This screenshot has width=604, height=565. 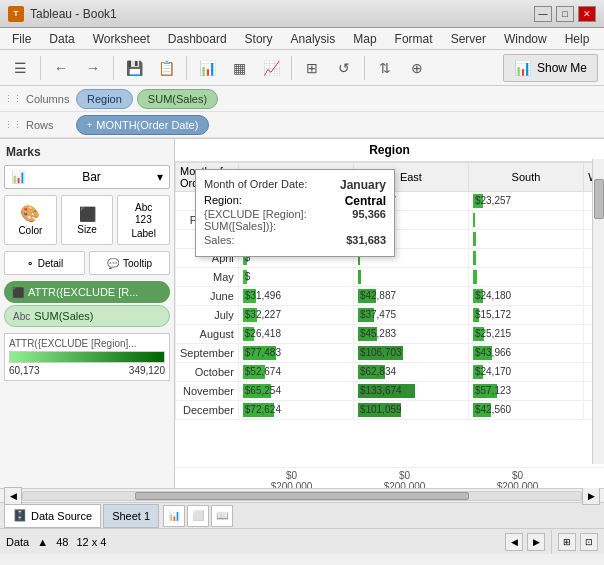 I want to click on menu-item-help: Help, so click(x=578, y=39).